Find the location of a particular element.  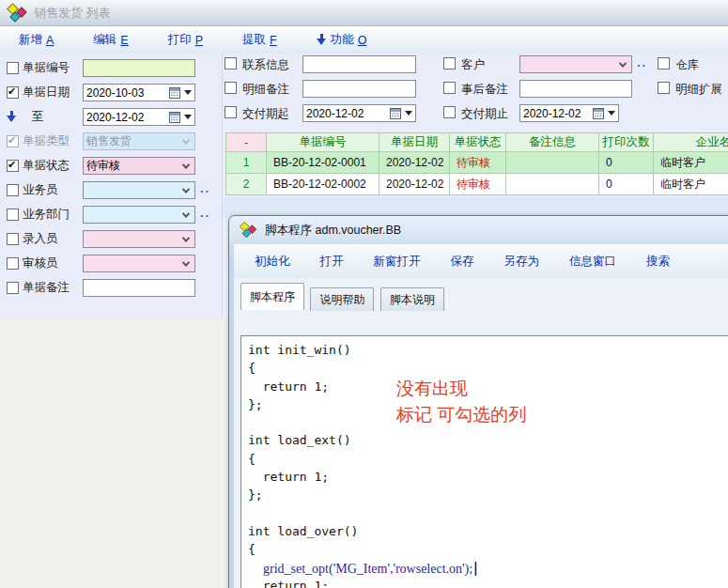

customer-more-button: .. is located at coordinates (643, 62).